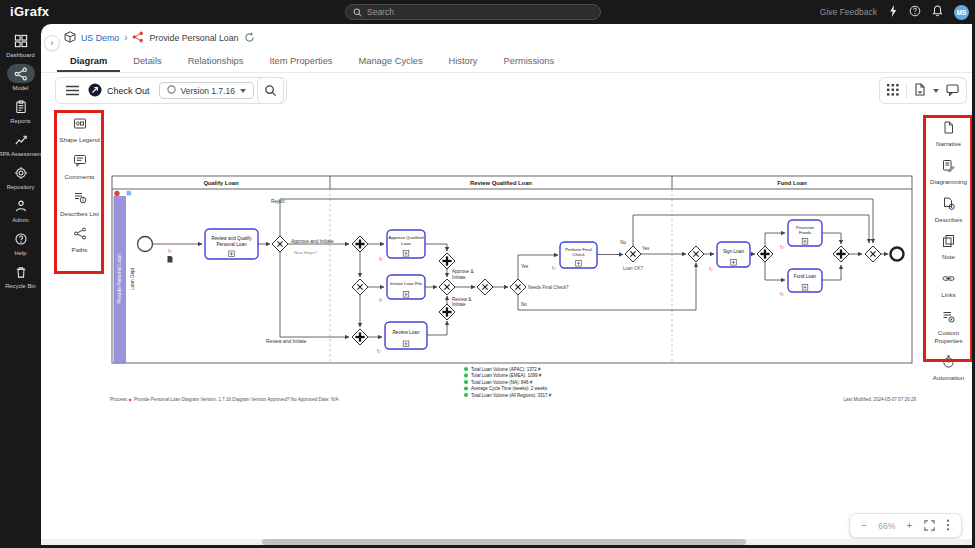  Describe the element at coordinates (171, 90) in the screenshot. I see `diagram-toolbar: Check Out Version 1.7.16` at that location.